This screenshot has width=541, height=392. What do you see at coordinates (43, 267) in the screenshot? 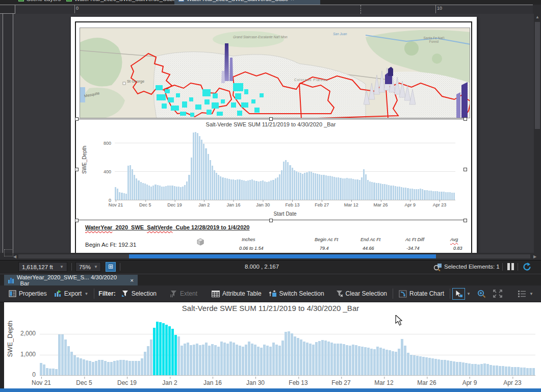
I see `scale-dropdown: 1,618,127 ft ▼` at bounding box center [43, 267].